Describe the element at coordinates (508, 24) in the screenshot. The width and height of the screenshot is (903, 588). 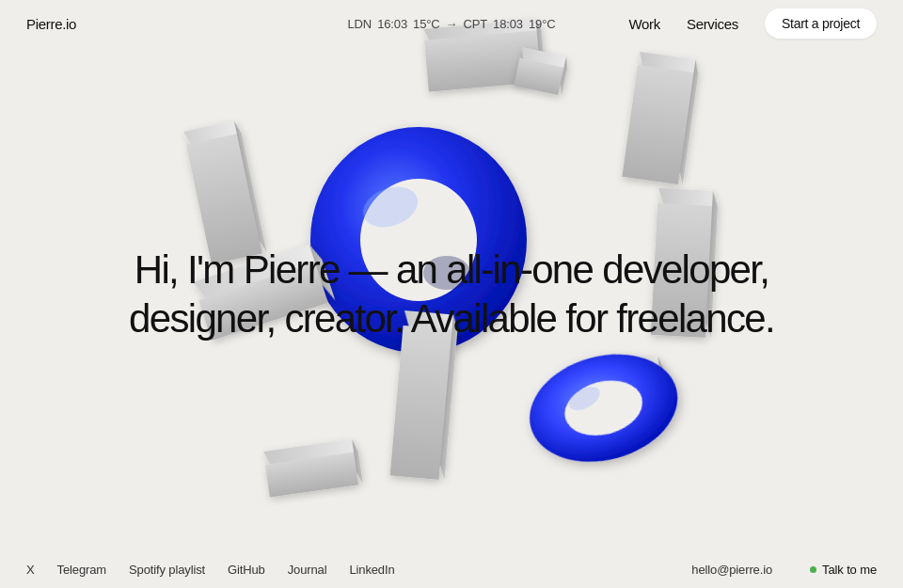
I see `time2: 18:03` at that location.